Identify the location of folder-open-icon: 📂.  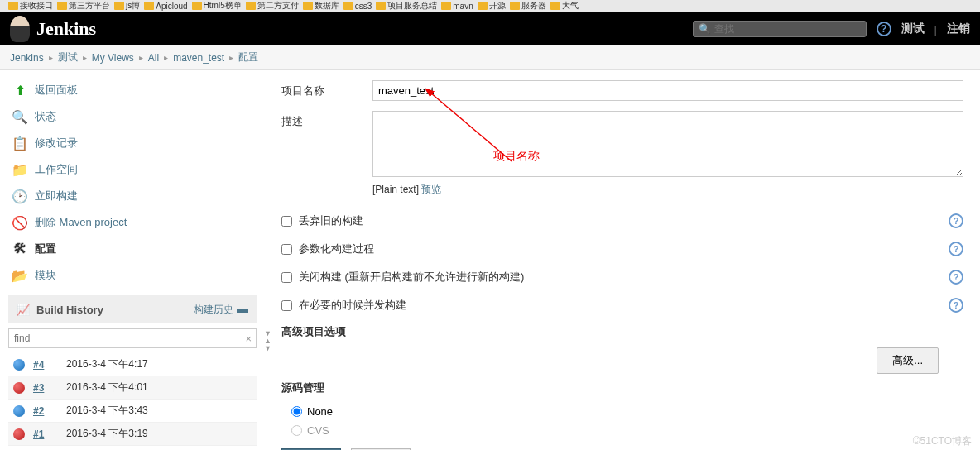
(20, 275).